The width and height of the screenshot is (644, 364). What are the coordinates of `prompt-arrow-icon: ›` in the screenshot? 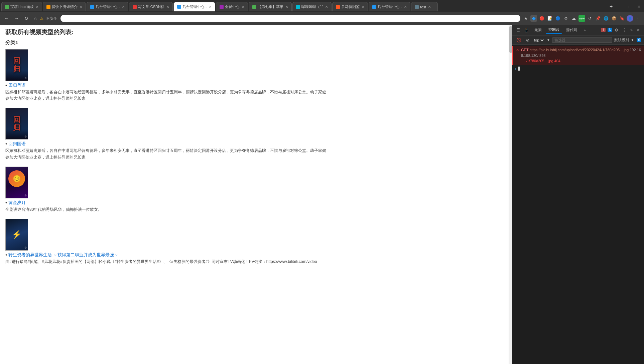 It's located at (516, 69).